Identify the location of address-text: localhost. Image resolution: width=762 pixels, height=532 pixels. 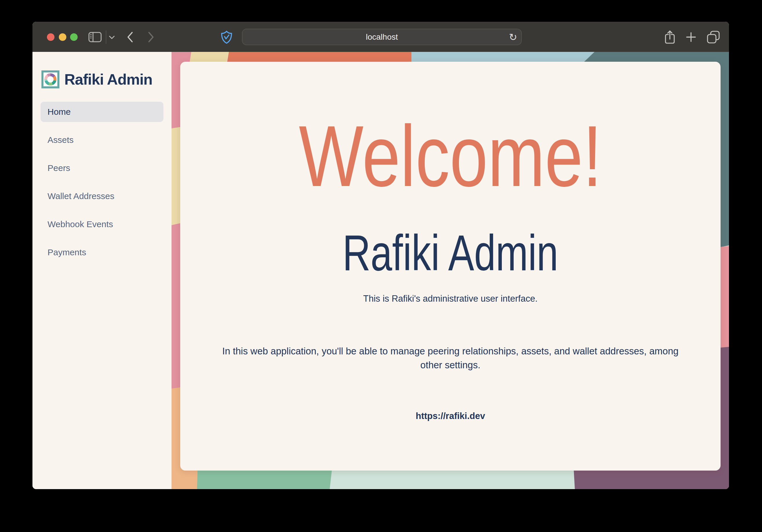
(382, 37).